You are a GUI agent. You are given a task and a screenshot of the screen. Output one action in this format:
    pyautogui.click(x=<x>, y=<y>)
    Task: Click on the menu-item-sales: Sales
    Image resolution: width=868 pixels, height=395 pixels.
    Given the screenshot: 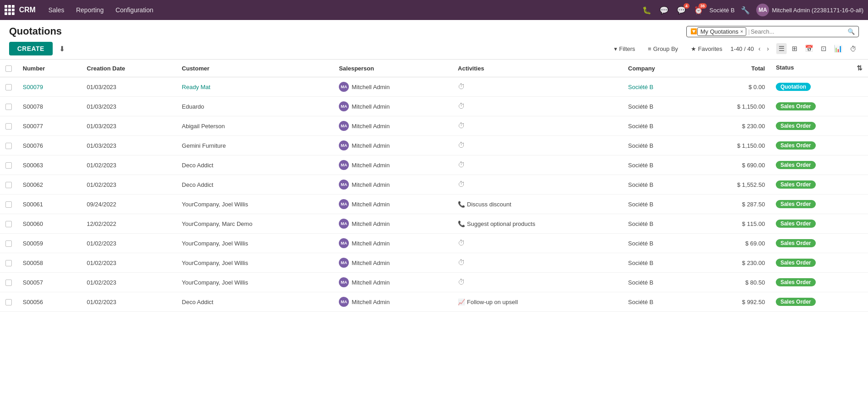 What is the action you would take?
    pyautogui.click(x=56, y=10)
    